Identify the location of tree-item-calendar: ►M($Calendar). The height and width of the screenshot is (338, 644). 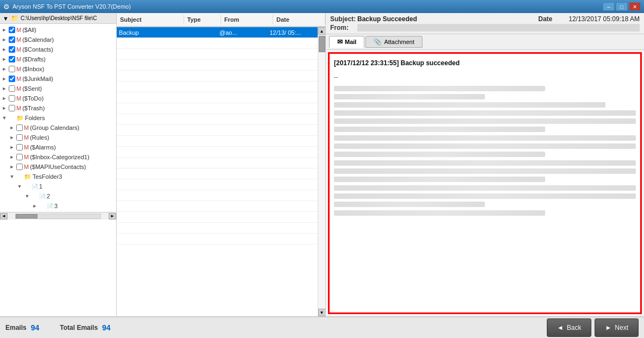
(58, 40).